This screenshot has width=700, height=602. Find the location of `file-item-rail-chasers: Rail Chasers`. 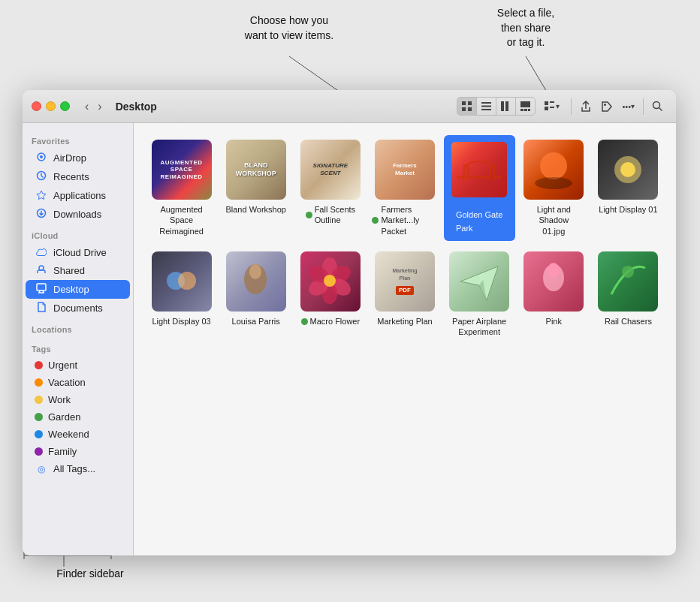

file-item-rail-chasers: Rail Chasers is located at coordinates (628, 294).